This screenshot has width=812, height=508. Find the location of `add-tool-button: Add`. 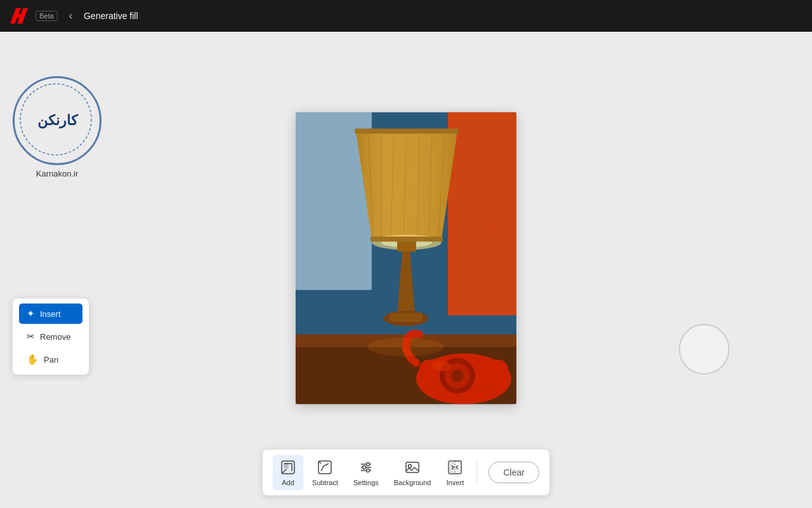

add-tool-button: Add is located at coordinates (288, 472).